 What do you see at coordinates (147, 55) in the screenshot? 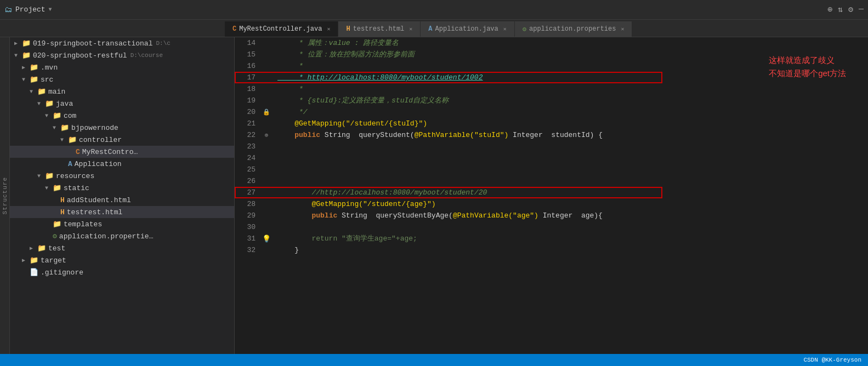
I see `item-path: D:\course` at bounding box center [147, 55].